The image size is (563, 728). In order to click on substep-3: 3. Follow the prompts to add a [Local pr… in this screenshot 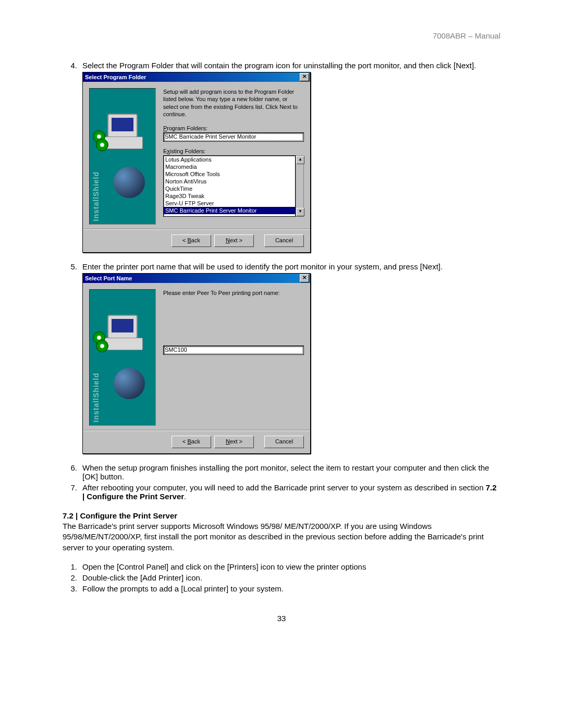, I will do `click(282, 589)`.